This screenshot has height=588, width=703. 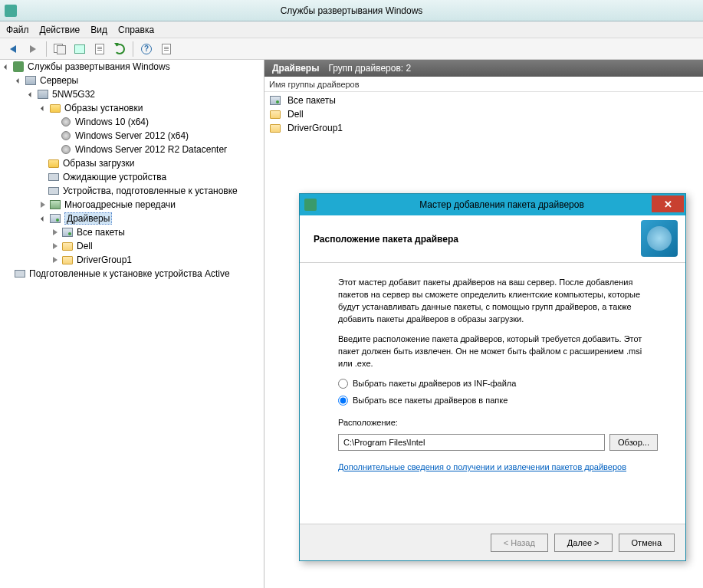 I want to click on tree-img-ws2012: Windows Server 2012 (x64), so click(x=132, y=136).